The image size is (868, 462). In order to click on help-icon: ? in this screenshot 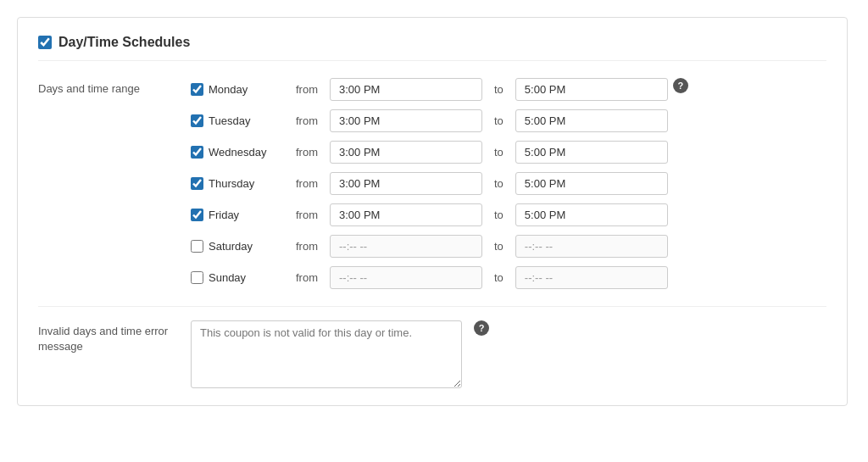, I will do `click(681, 86)`.